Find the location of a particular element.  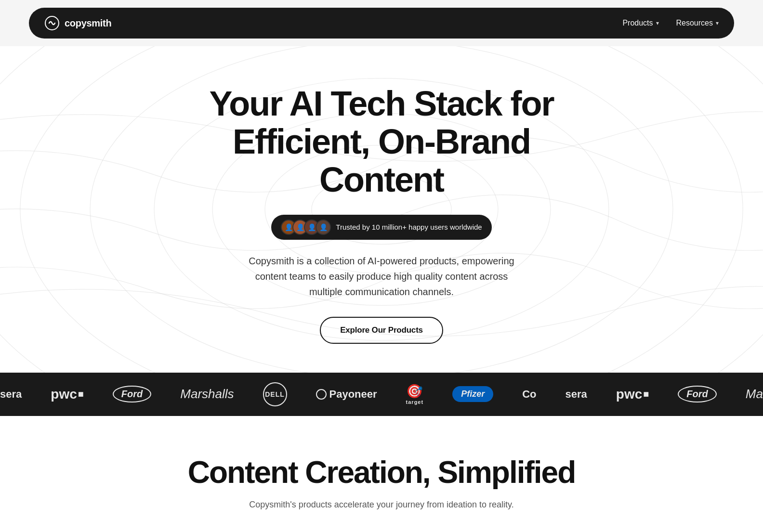

payoneer-icon is located at coordinates (321, 394).